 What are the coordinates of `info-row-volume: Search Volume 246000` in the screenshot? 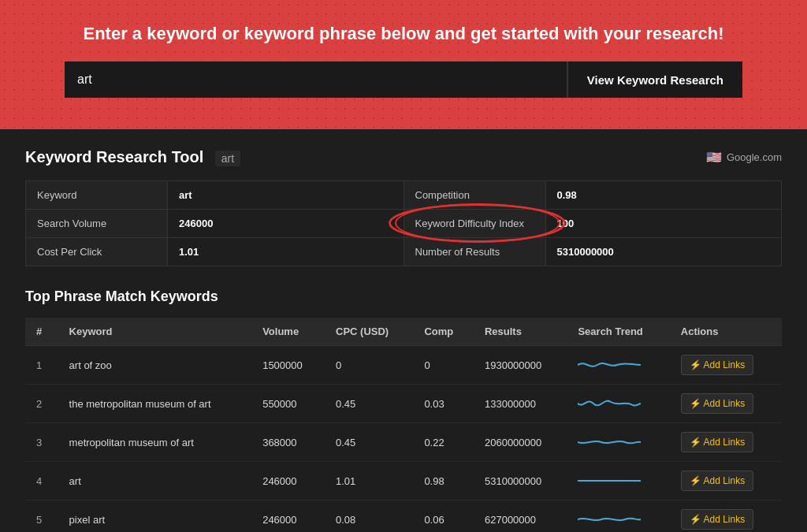 It's located at (214, 224).